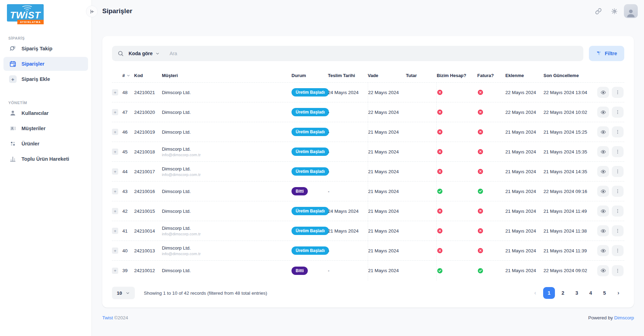 This screenshot has height=336, width=644. What do you see at coordinates (206, 293) in the screenshot?
I see `records-summary: Showing 1 to 10 of 42 records (filtered …` at bounding box center [206, 293].